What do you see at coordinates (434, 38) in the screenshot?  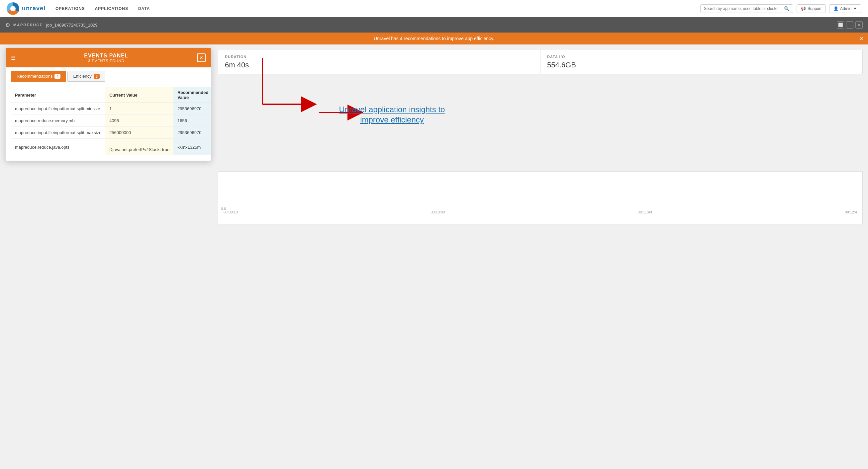 I see `notification-text: Unravel has 4 recommendations to improve…` at bounding box center [434, 38].